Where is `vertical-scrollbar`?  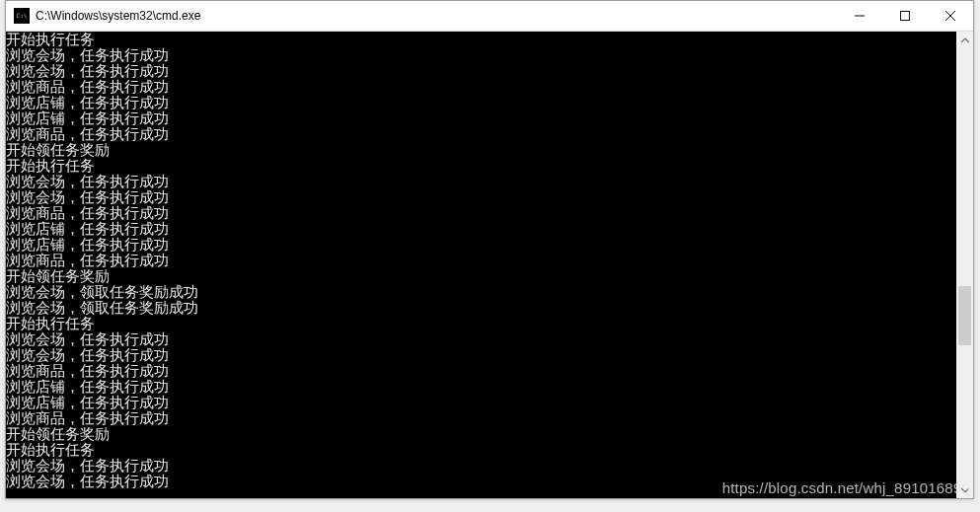
vertical-scrollbar is located at coordinates (965, 264).